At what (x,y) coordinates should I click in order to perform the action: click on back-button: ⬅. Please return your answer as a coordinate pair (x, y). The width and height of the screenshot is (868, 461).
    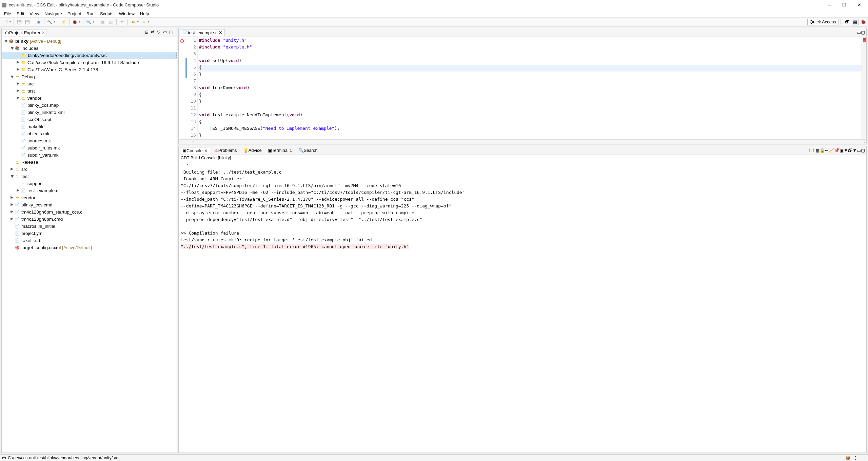
    Looking at the image, I should click on (133, 22).